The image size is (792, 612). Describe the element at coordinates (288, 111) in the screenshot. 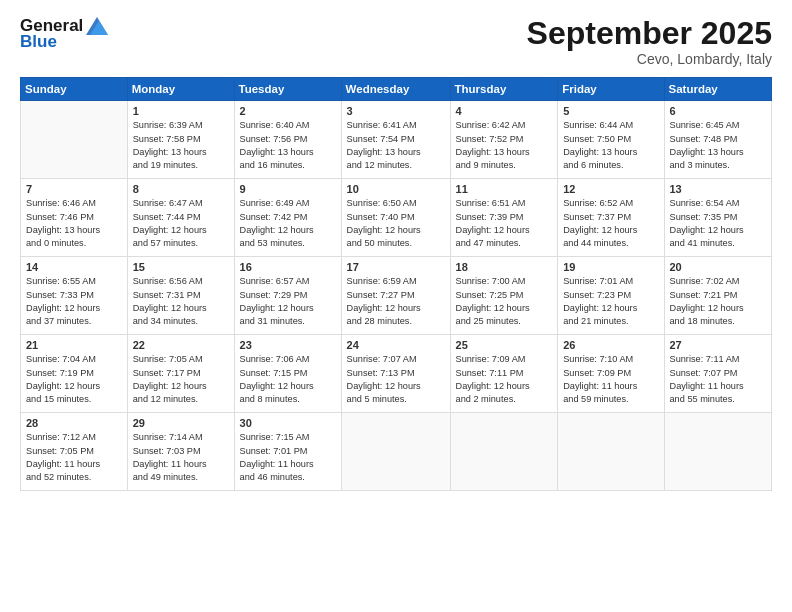

I see `day-number: 2` at that location.